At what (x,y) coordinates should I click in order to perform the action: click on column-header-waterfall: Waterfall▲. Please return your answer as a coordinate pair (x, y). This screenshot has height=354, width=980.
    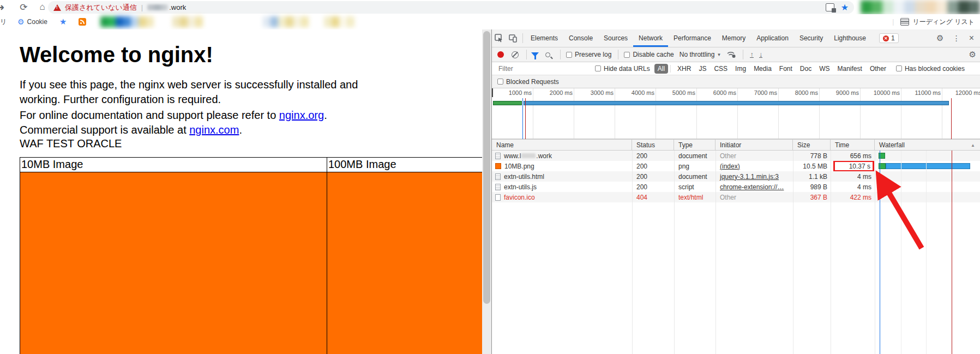
    Looking at the image, I should click on (927, 145).